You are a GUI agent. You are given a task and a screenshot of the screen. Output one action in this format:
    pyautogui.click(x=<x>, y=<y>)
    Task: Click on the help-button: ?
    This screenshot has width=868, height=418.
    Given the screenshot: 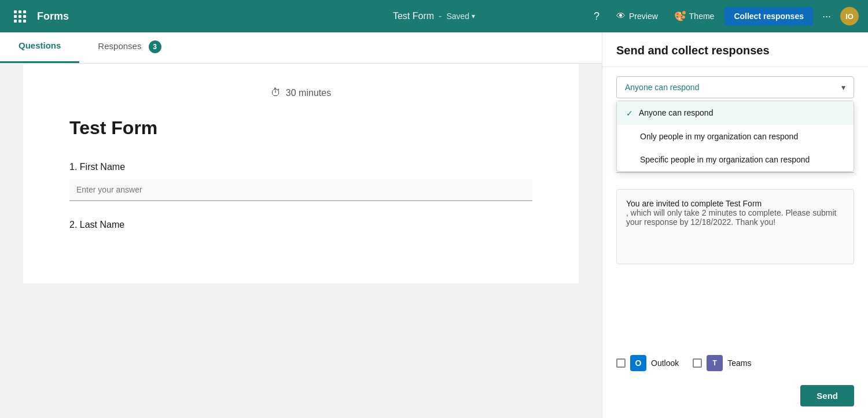 What is the action you would take?
    pyautogui.click(x=597, y=16)
    